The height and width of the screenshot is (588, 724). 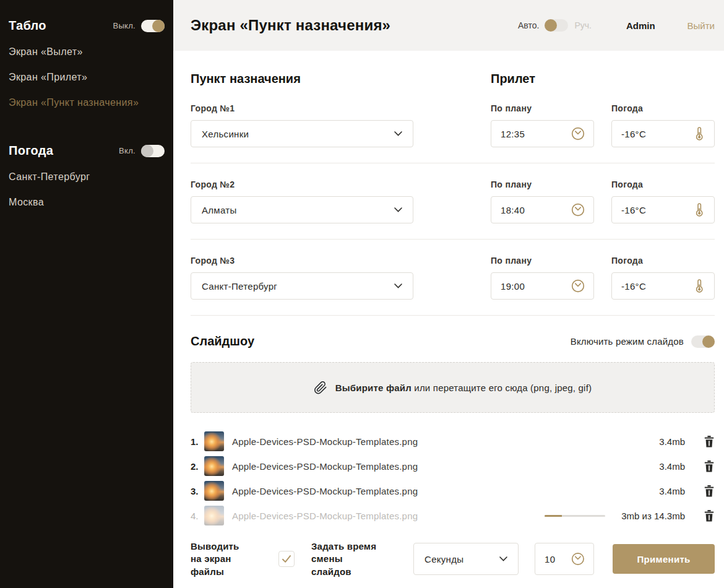 I want to click on show-files-label: Выводить на экран файлы, so click(x=228, y=560).